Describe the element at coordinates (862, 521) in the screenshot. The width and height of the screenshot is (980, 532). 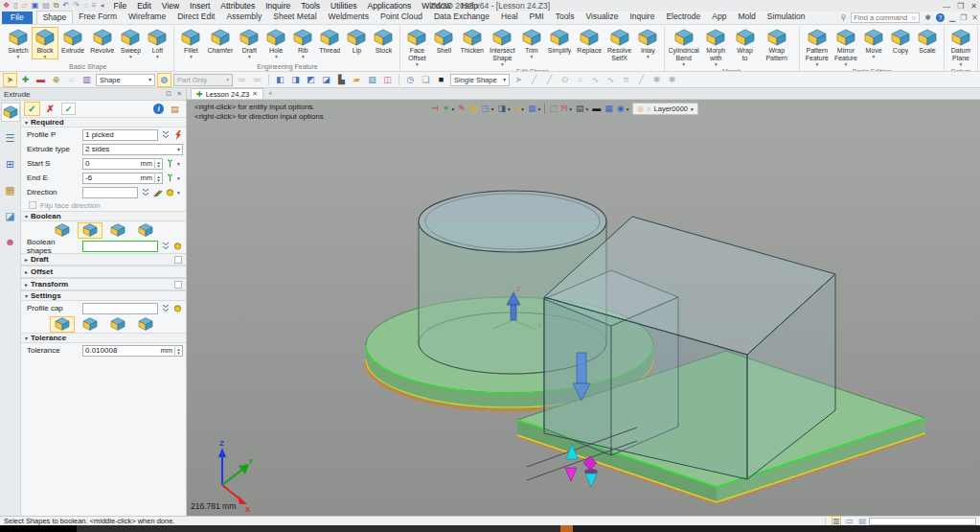
I see `doc-info-icon: ▤` at that location.